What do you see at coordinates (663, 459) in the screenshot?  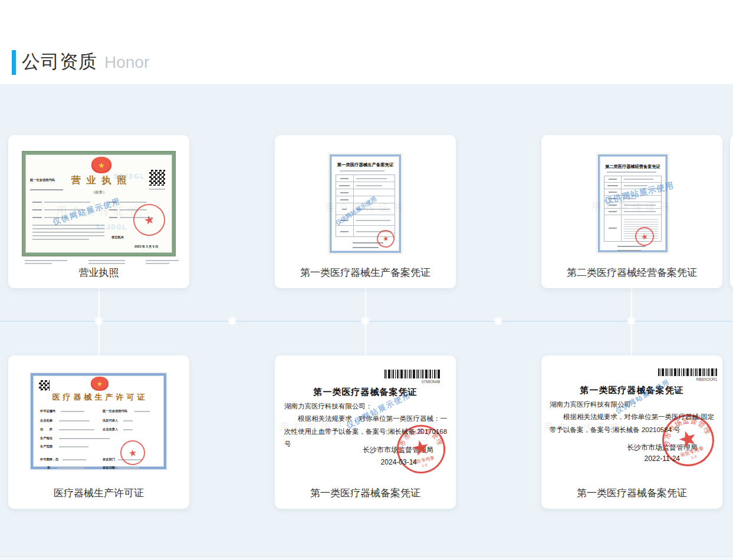 I see `issue-date: 2022-11-24` at bounding box center [663, 459].